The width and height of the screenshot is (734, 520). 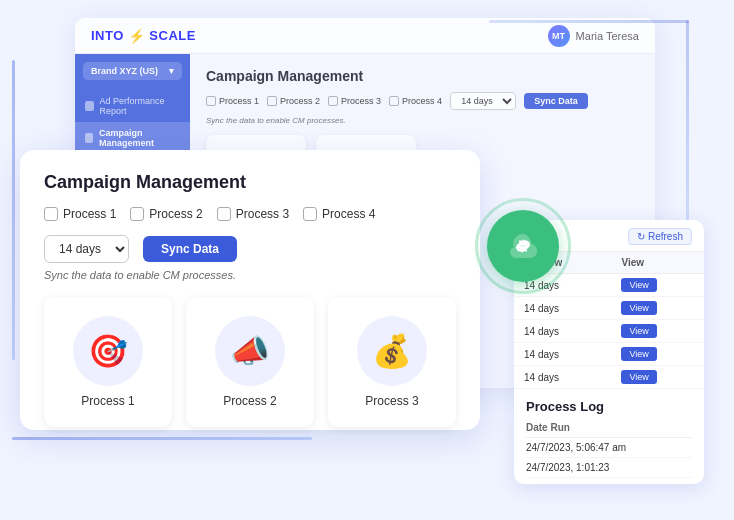 I want to click on main-checkbox-p2-icon, so click(x=137, y=214).